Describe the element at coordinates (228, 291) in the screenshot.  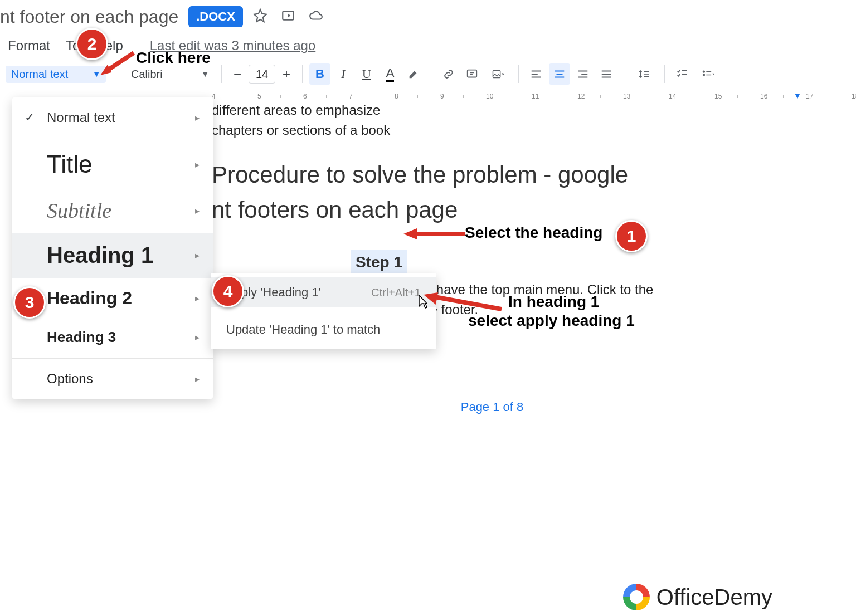
I see `annotation-step-4: 4` at that location.